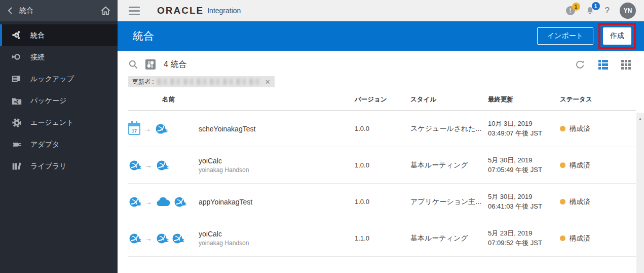  I want to click on integration-name-cell: appYoinakagTest, so click(277, 202).